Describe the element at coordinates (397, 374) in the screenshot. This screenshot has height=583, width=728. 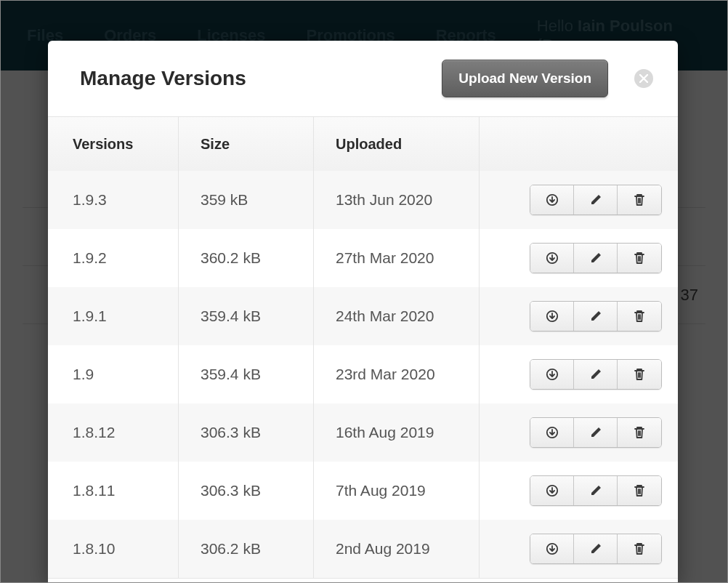
I see `cell-uploaded: 23rd Mar 2020` at that location.